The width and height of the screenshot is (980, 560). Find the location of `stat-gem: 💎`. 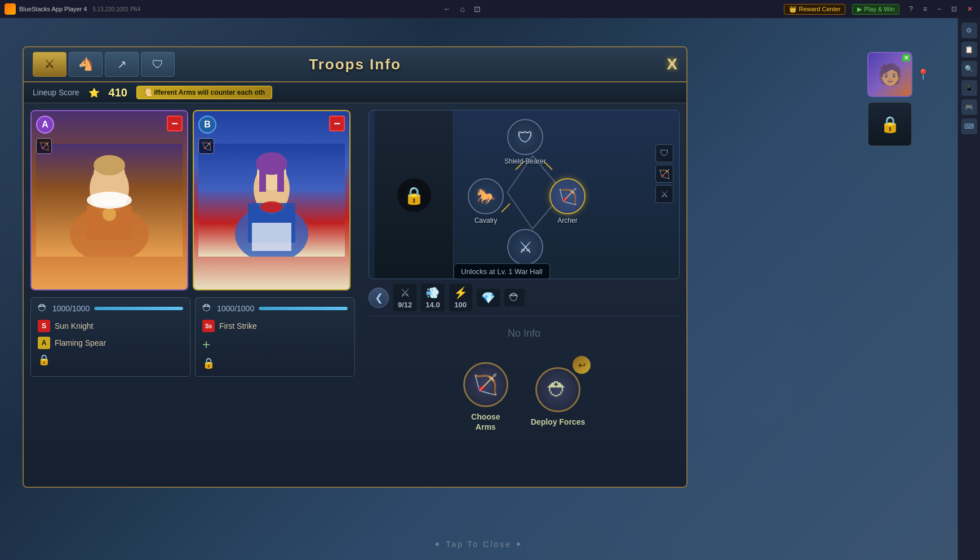

stat-gem: 💎 is located at coordinates (488, 298).